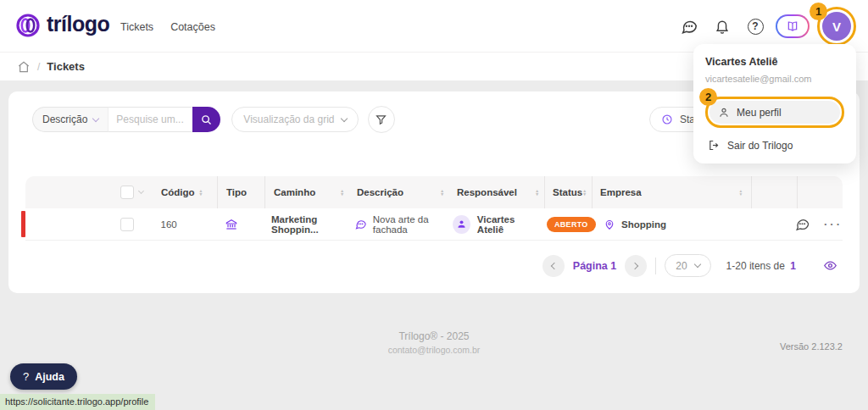 The height and width of the screenshot is (410, 868). What do you see at coordinates (667, 119) in the screenshot?
I see `status-clock-icon` at bounding box center [667, 119].